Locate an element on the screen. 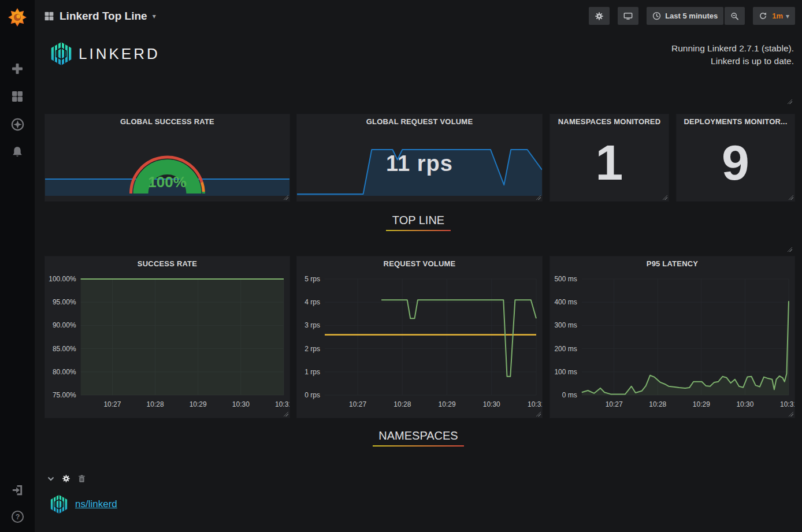 This screenshot has width=802, height=532. panel-p95-latency: P95 LATENCY 500 ms400 ms300 ms200 ms100 … is located at coordinates (673, 337).